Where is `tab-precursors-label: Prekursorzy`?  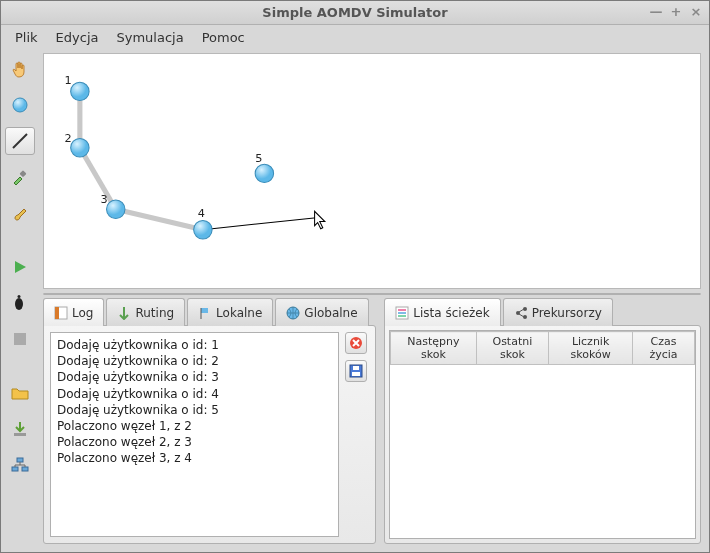
tab-precursors-label: Prekursorzy is located at coordinates (567, 313).